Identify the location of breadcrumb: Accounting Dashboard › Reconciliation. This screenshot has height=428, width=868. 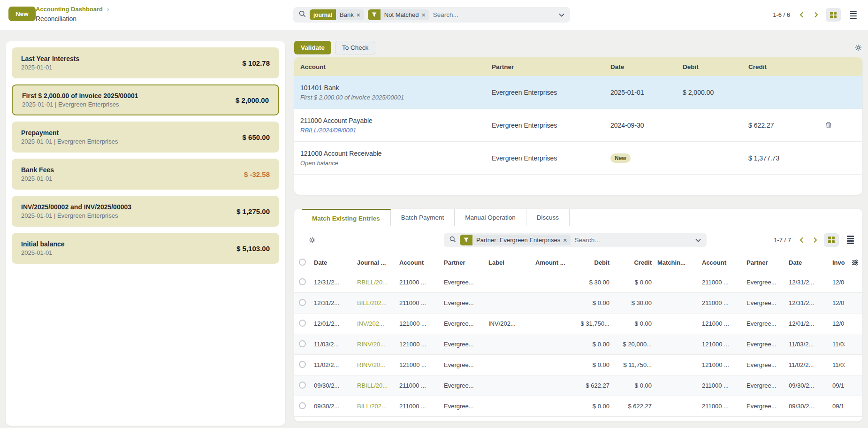
(72, 14).